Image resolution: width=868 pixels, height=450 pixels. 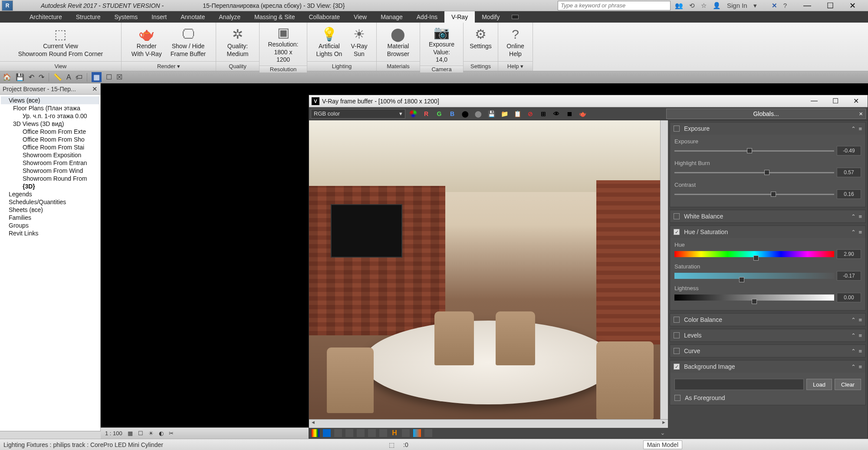 I want to click on mono-white-icon: ⬤, so click(x=465, y=114).